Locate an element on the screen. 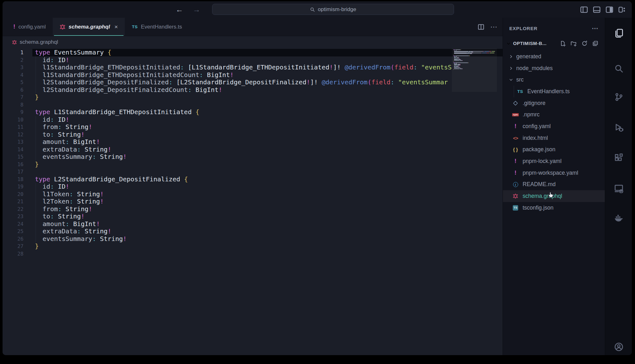  file-label: generated is located at coordinates (529, 56).